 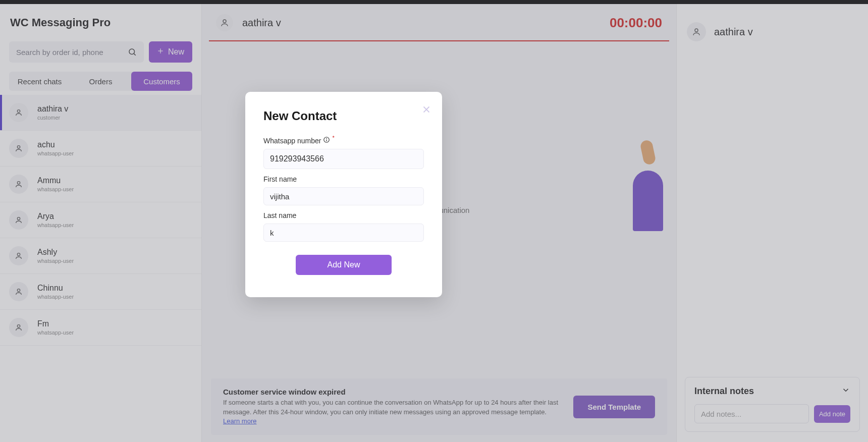 What do you see at coordinates (426, 111) in the screenshot?
I see `close-icon` at bounding box center [426, 111].